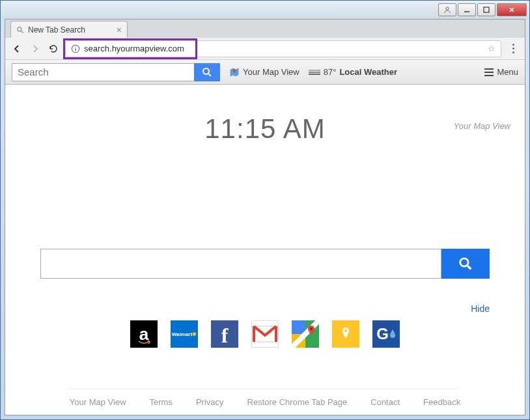 Image resolution: width=530 pixels, height=420 pixels. Describe the element at coordinates (134, 48) in the screenshot. I see `url-text: search.hyourmapview.com` at that location.